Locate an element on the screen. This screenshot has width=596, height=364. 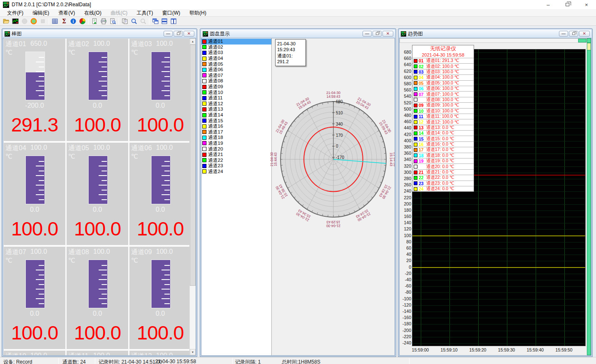
menu-item: 编辑(E) is located at coordinates (41, 13).